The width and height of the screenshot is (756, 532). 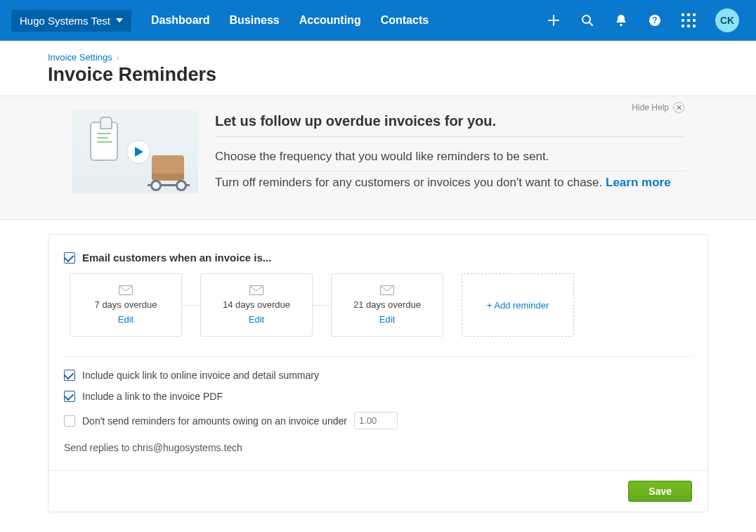 What do you see at coordinates (393, 74) in the screenshot?
I see `page-title: Invoice Reminders` at bounding box center [393, 74].